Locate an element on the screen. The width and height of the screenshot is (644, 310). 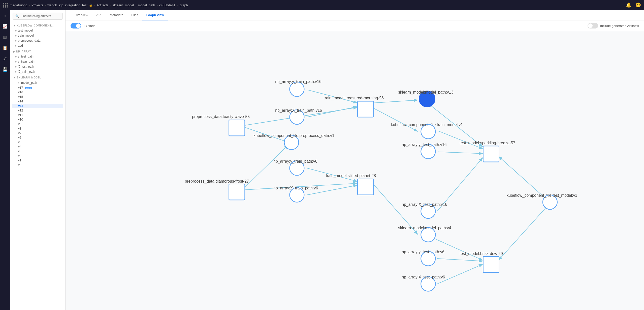
table-icon: ▦ is located at coordinates (5, 37).